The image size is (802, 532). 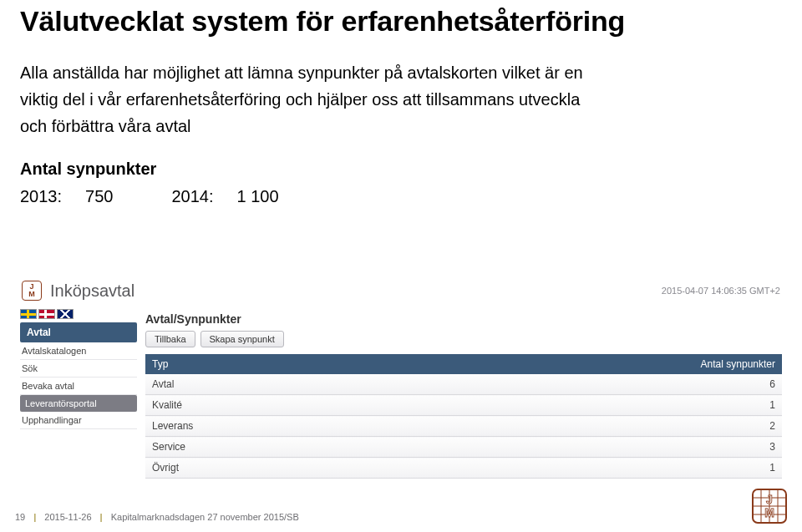 What do you see at coordinates (67, 197) in the screenshot?
I see `stat-2013: 2013: 750` at bounding box center [67, 197].